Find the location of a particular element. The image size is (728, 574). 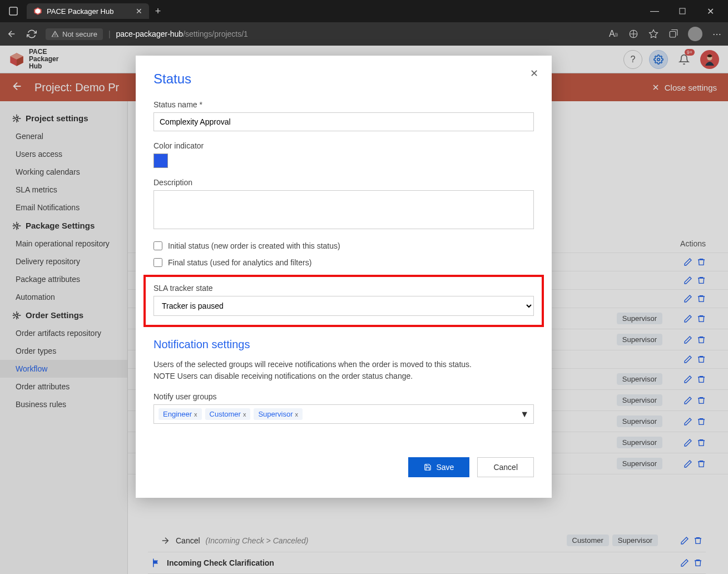

sla-select: Tracker is paused is located at coordinates (344, 306).